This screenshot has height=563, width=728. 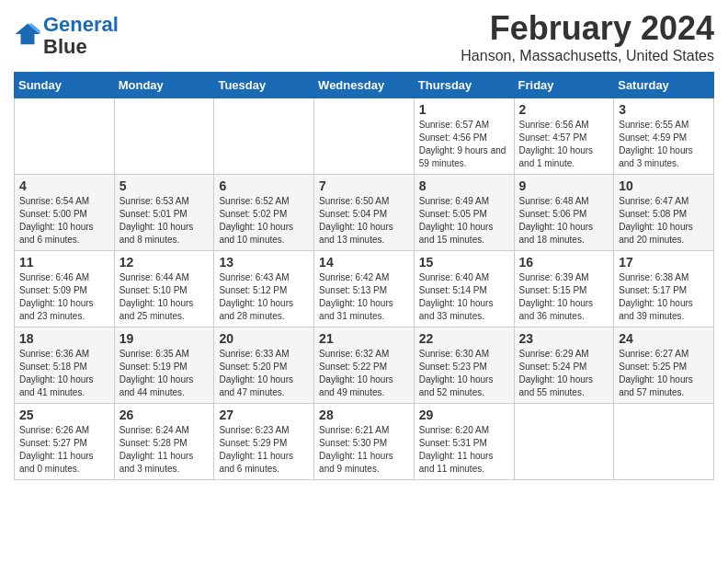 I want to click on day-info: Sunrise: 6:48 AM Sunset: 5:06 PM Dayligh…, so click(x=564, y=221).